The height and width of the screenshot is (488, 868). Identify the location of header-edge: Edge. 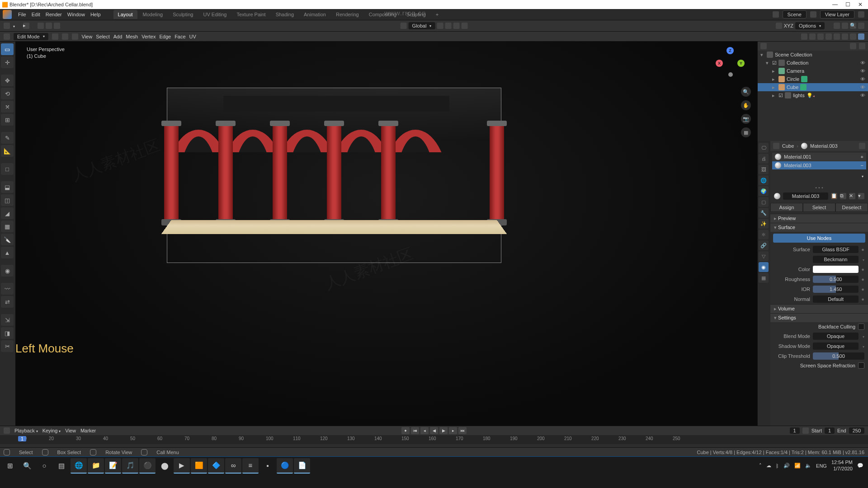
(165, 37).